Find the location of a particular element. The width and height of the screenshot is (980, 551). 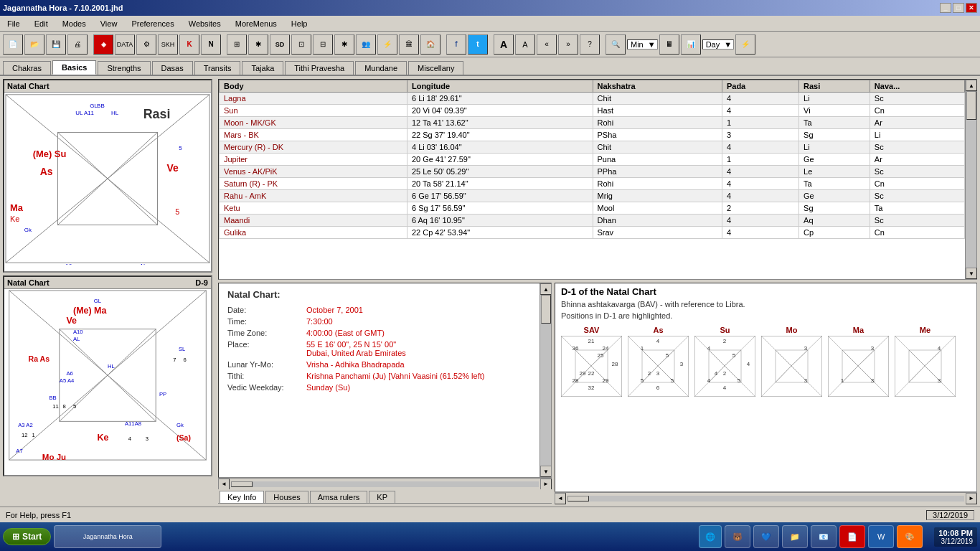

tab-strengths: Strengths is located at coordinates (123, 67).